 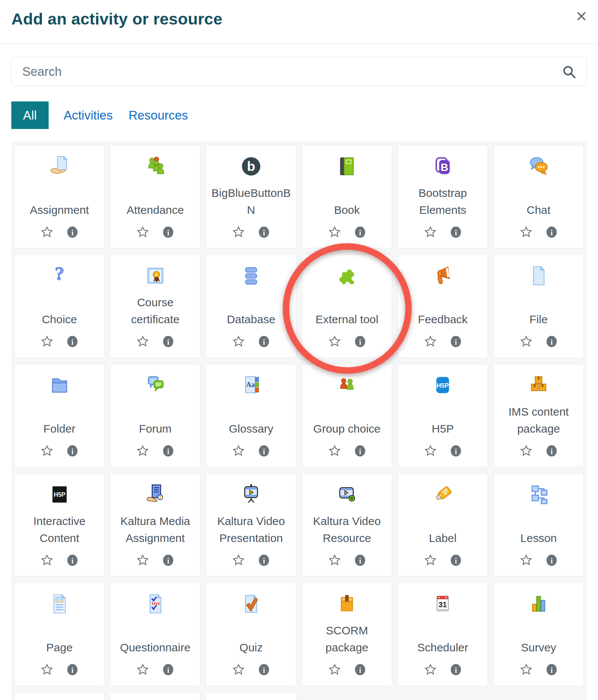 What do you see at coordinates (538, 634) in the screenshot?
I see `card-survey: Surveyi` at bounding box center [538, 634].